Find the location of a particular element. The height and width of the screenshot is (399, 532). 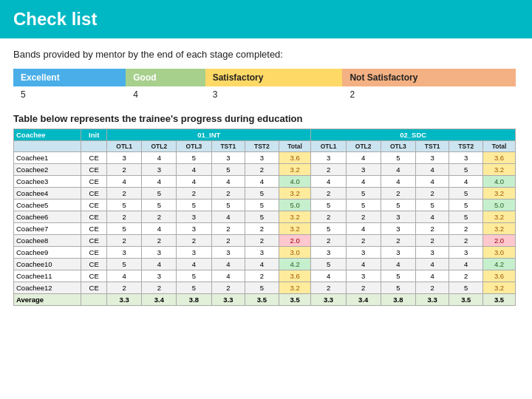

table-row: Coachee2CE234523.2234453.2 is located at coordinates (265, 170).